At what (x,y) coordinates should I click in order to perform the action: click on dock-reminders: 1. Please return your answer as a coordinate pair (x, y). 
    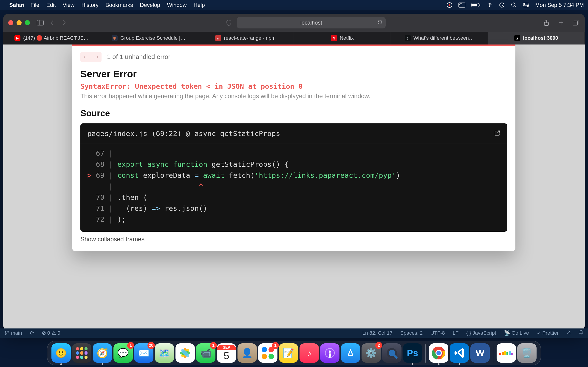
    Looking at the image, I should click on (268, 353).